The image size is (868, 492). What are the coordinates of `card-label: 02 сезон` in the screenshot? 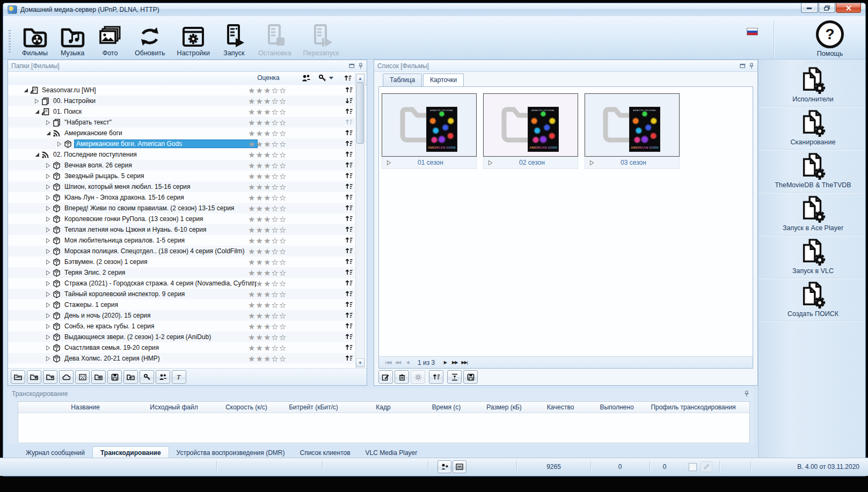 It's located at (537, 163).